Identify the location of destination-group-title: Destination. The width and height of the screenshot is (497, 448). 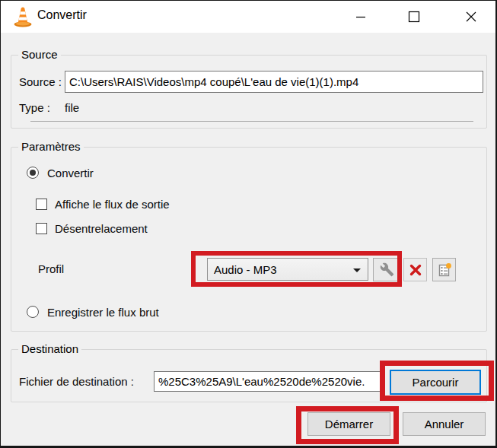
(50, 348).